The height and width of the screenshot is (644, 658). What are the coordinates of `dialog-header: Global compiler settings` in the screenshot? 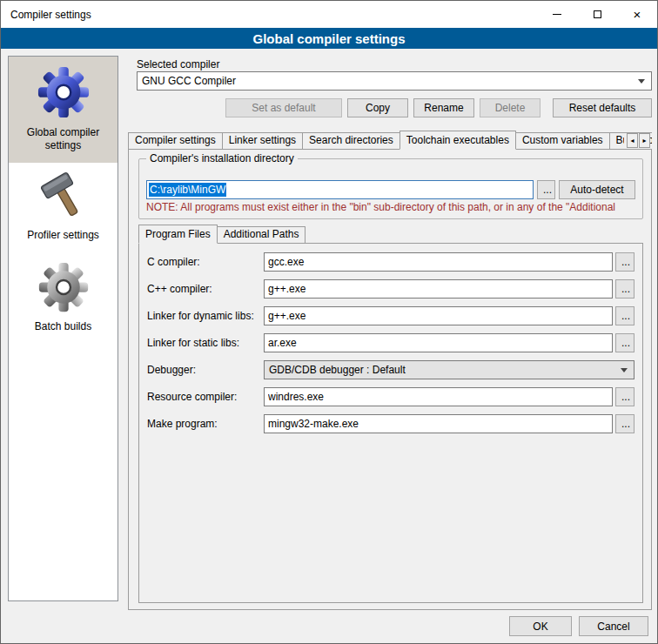 It's located at (329, 38).